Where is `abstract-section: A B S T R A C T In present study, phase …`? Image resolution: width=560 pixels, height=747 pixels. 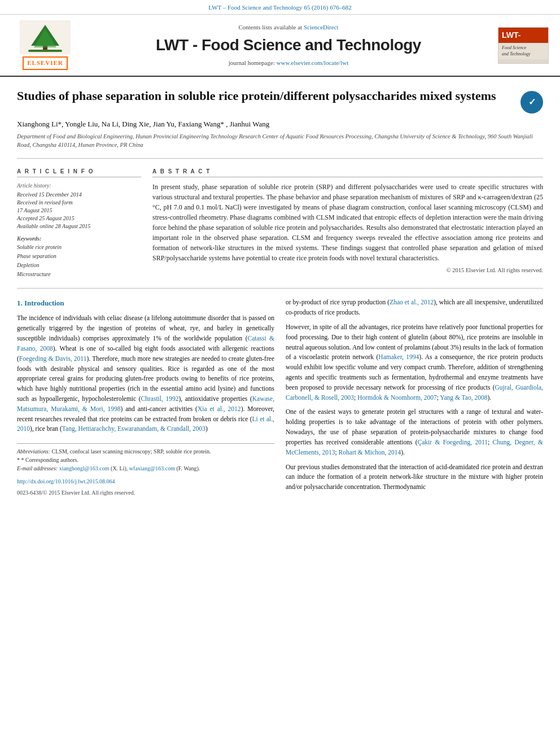
abstract-section: A B S T R A C T In present study, phase … is located at coordinates (348, 224).